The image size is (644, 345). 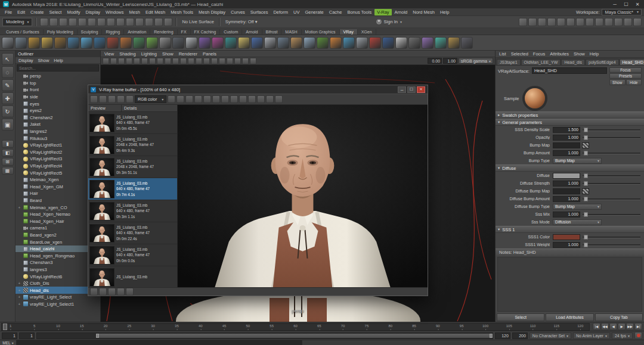 I want to click on camera-attributes-icon, so click(x=144, y=61).